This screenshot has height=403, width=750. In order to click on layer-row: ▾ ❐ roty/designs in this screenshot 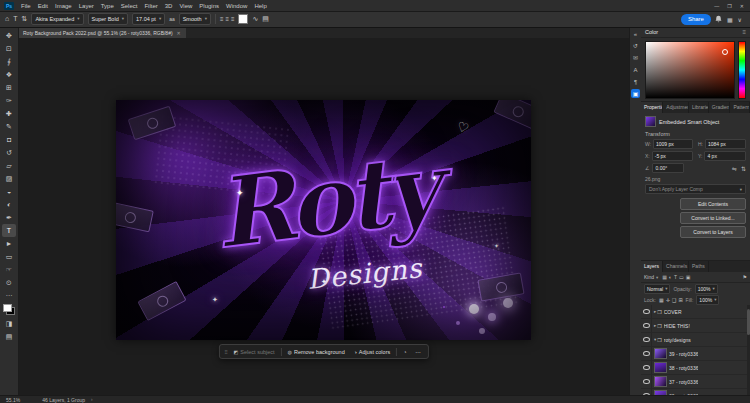, I will do `click(696, 340)`.